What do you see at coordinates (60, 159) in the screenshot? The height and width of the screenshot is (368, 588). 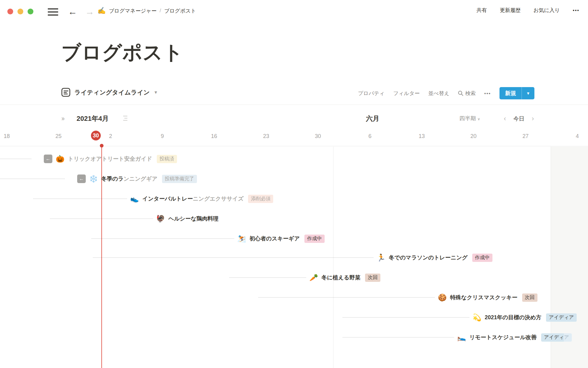 I see `pumpkin-icon: 🎃` at bounding box center [60, 159].